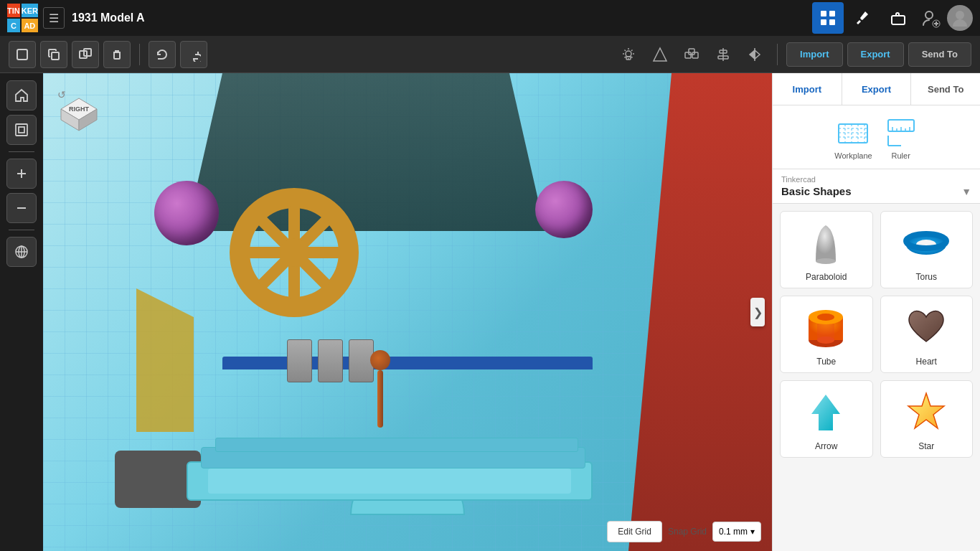 This screenshot has height=551, width=980. I want to click on arrow-label: Arrow, so click(826, 446).